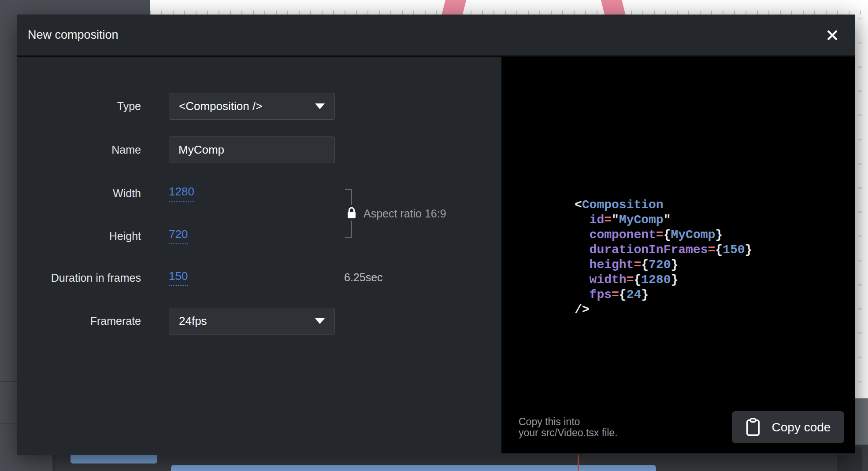 This screenshot has height=471, width=868. What do you see at coordinates (259, 193) in the screenshot?
I see `form-row-width: Width 1280` at bounding box center [259, 193].